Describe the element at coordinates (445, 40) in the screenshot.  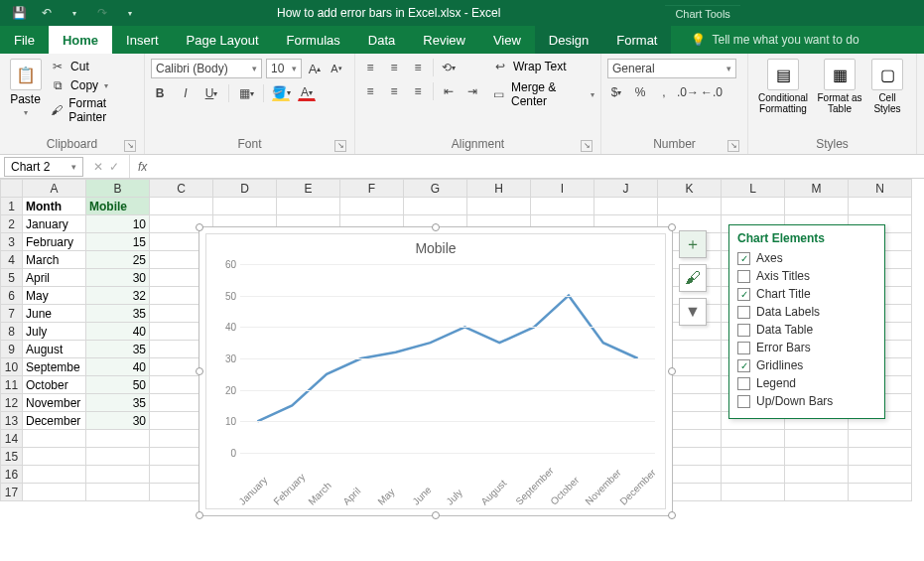
I see `tab-review: Review` at that location.